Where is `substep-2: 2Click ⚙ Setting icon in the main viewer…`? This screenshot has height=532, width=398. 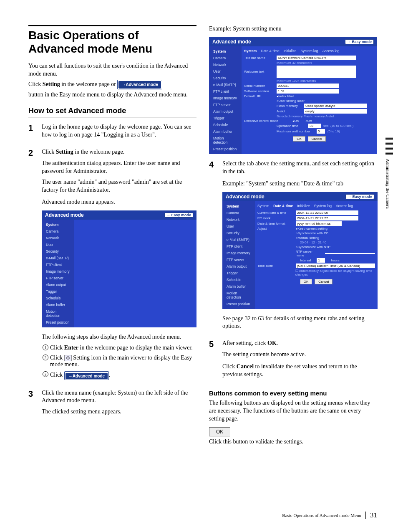
substep-2: 2Click ⚙ Setting icon in the main viewer… is located at coordinates (119, 361).